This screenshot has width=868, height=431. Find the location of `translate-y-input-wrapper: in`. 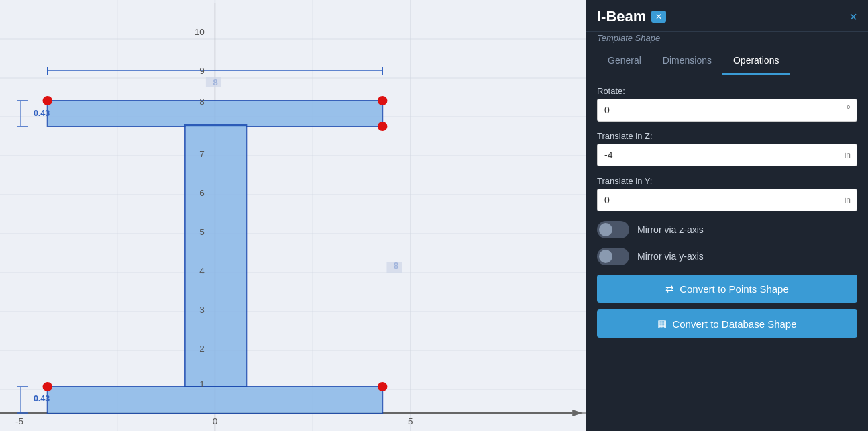

translate-y-input-wrapper: in is located at coordinates (727, 200).